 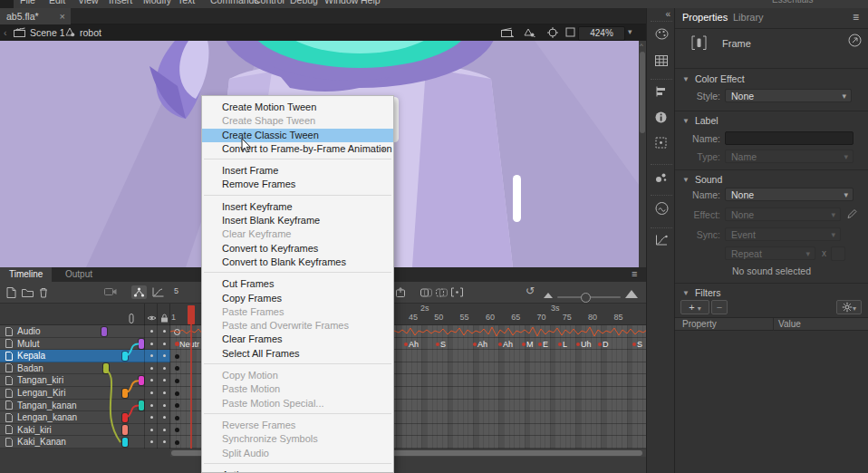 I want to click on app-logo-icon, so click(x=7, y=4).